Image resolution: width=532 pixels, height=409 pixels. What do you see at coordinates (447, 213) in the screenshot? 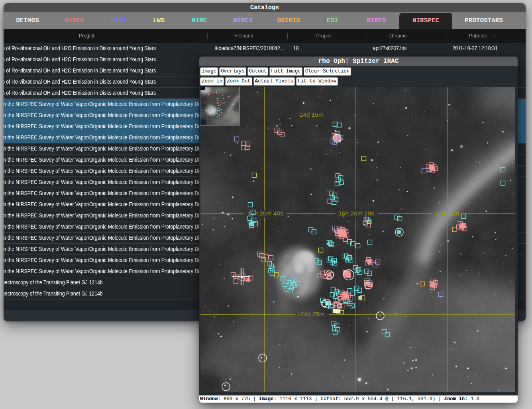
I see `svg-text: 16h 26m` at bounding box center [447, 213].